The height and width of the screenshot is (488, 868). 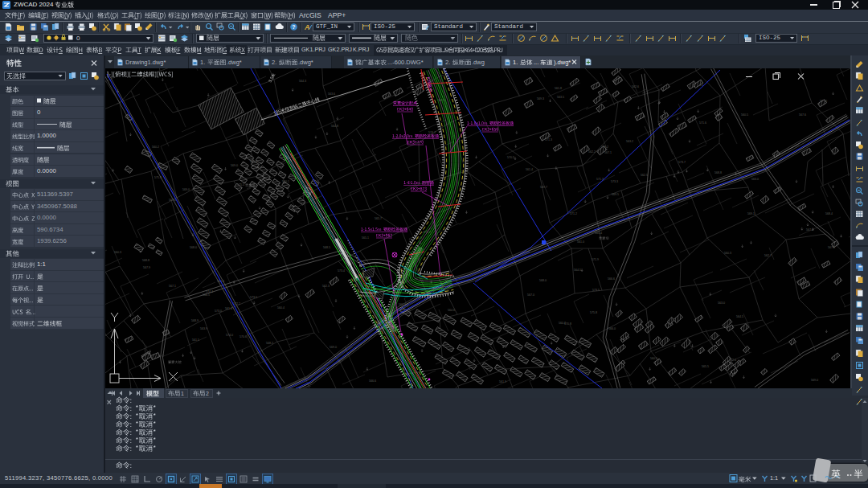 I want to click on svg-text: 569.1, so click(x=751, y=214).